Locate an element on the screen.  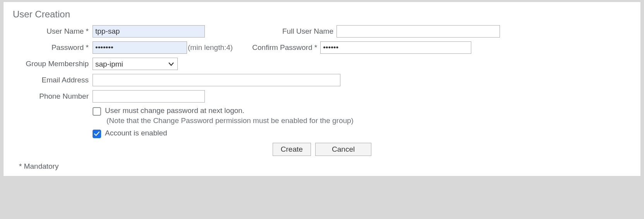
button-row: Create Cancel is located at coordinates (322, 149).